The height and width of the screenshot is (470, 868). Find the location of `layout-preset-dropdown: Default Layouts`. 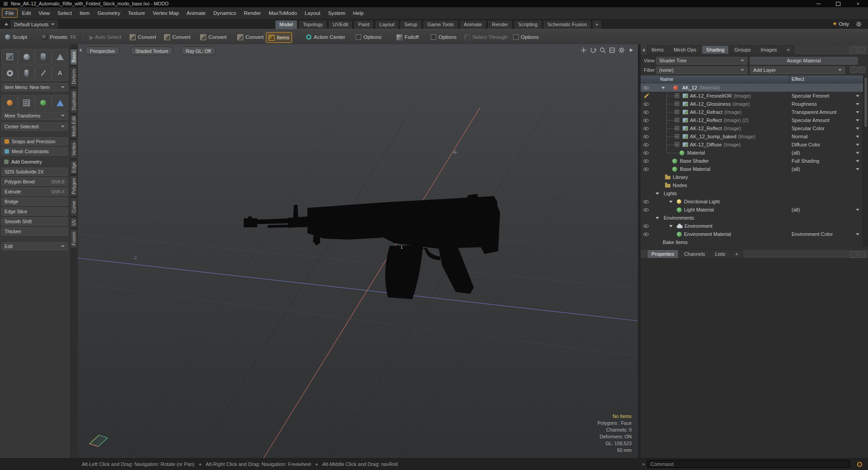

layout-preset-dropdown: Default Layouts is located at coordinates (34, 24).